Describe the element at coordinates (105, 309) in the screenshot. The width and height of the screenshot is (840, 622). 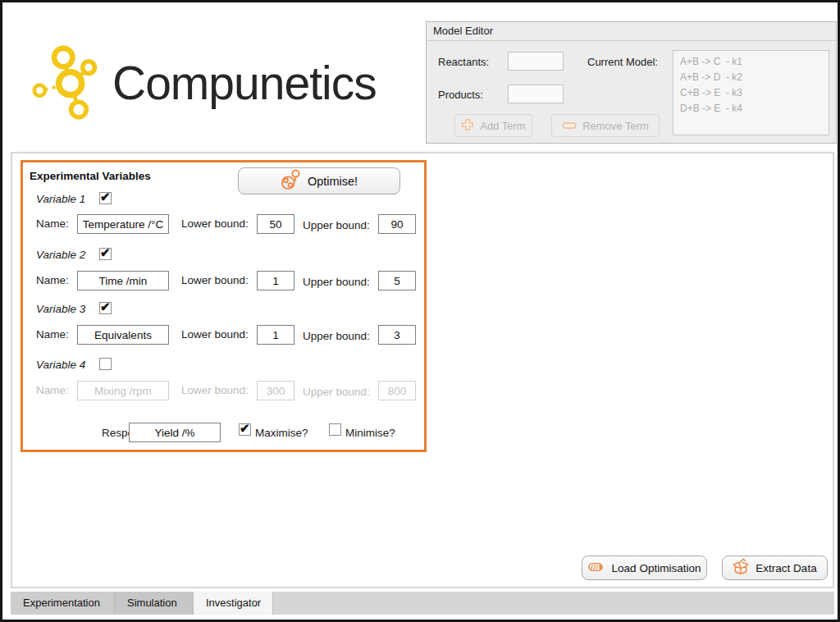
I see `variable3-checkbox` at that location.